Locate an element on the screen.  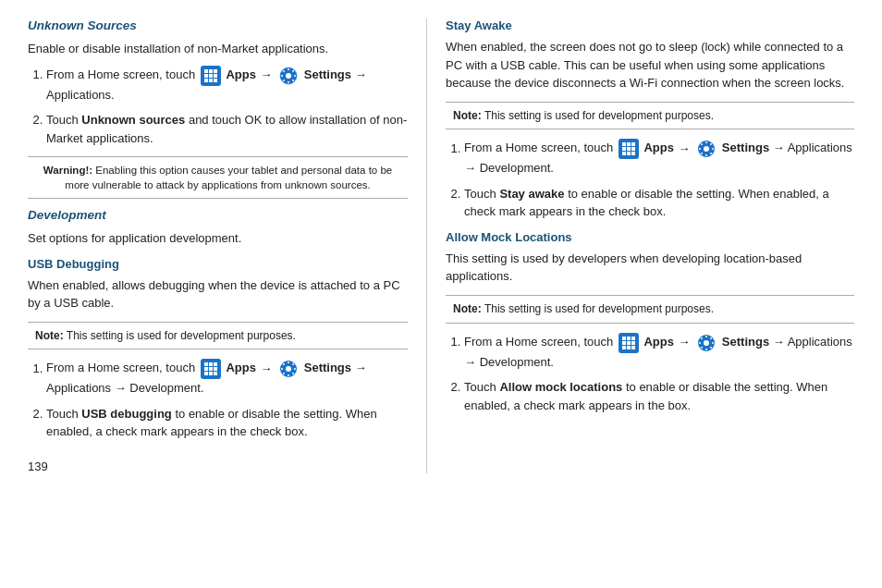
usb-step1-before: From a Home screen, touch is located at coordinates (120, 368).